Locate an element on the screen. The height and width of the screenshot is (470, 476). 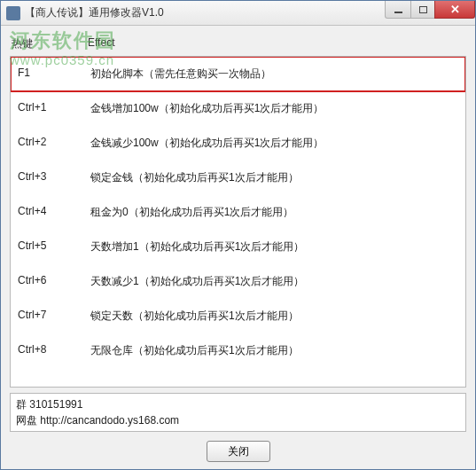
maximize-button is located at coordinates (423, 10).